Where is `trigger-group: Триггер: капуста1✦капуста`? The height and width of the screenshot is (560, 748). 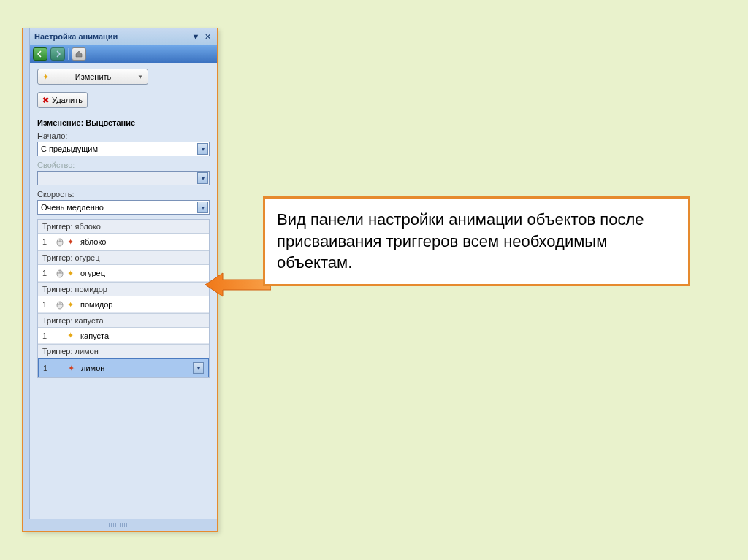 trigger-group: Триггер: капуста1✦капуста is located at coordinates (123, 329).